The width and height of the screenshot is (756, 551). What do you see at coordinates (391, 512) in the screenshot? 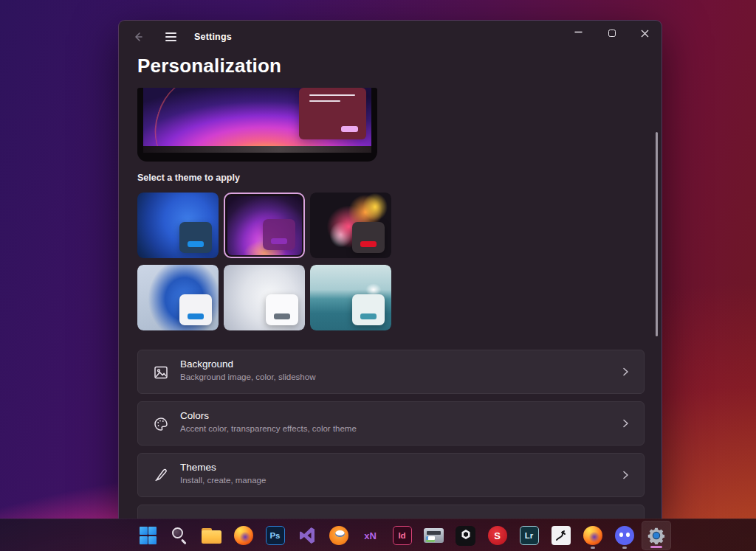
I see `list-item-partial` at bounding box center [391, 512].